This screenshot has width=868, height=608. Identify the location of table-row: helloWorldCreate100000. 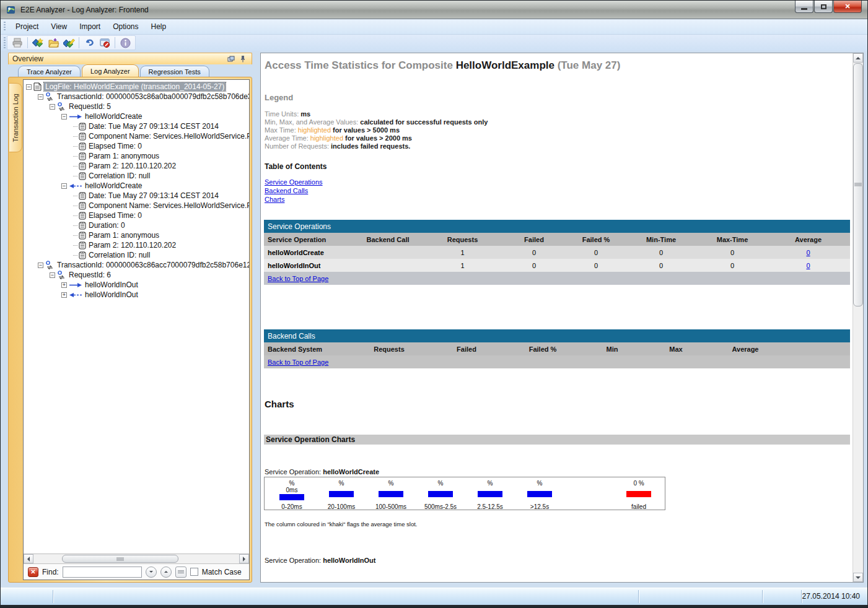
(557, 253).